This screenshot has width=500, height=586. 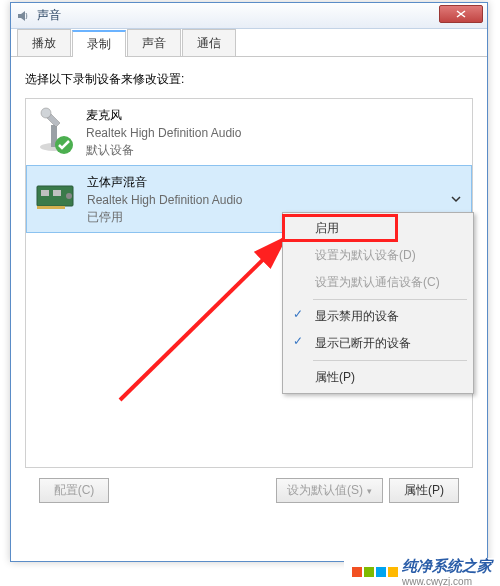 What do you see at coordinates (277, 150) in the screenshot?
I see `device-status: 默认设备` at bounding box center [277, 150].